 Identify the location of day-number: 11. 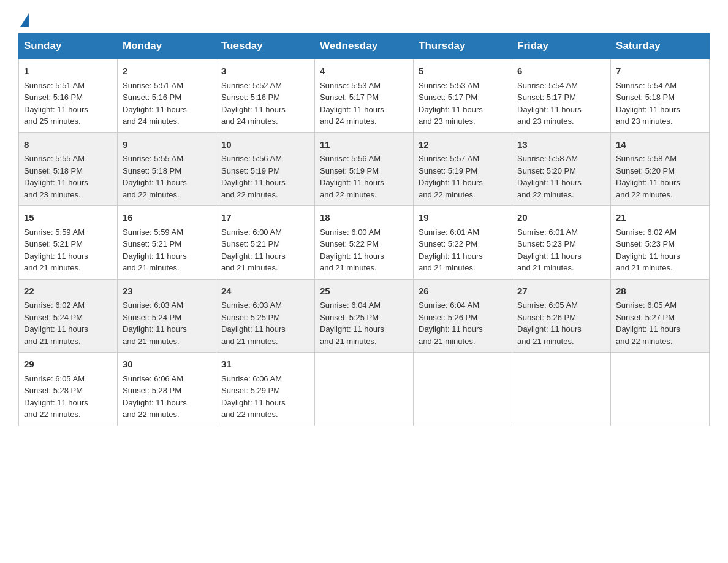
(364, 145).